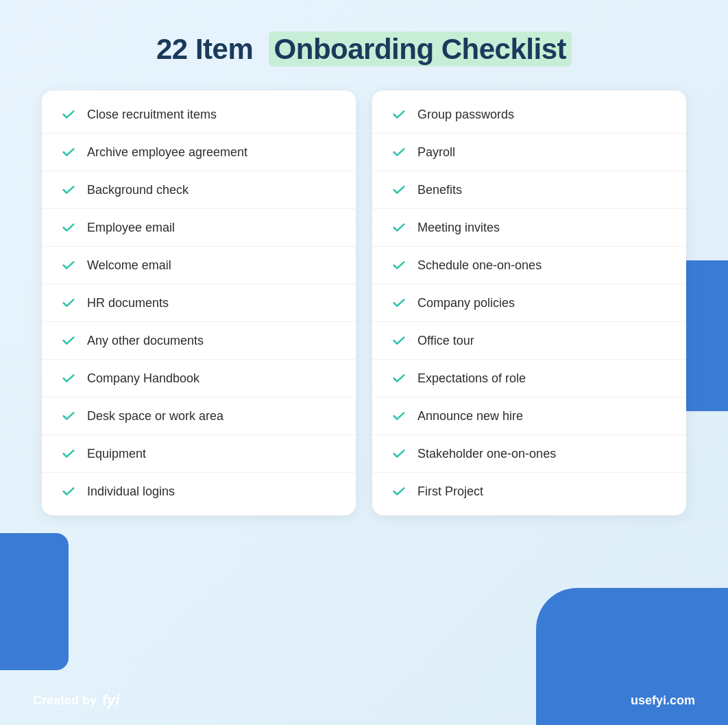 The image size is (728, 725). What do you see at coordinates (199, 491) in the screenshot?
I see `list-item: Individual logins` at bounding box center [199, 491].